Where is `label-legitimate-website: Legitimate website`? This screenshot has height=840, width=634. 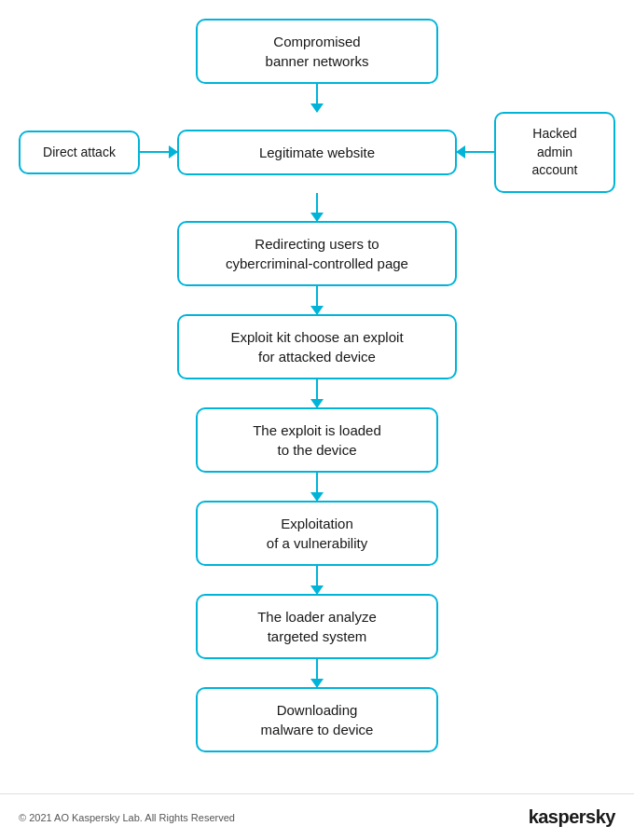 label-legitimate-website: Legitimate website is located at coordinates (317, 153).